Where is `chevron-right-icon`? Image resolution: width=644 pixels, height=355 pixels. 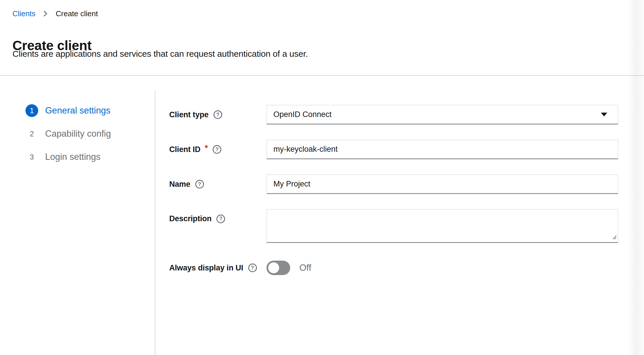
chevron-right-icon is located at coordinates (45, 14).